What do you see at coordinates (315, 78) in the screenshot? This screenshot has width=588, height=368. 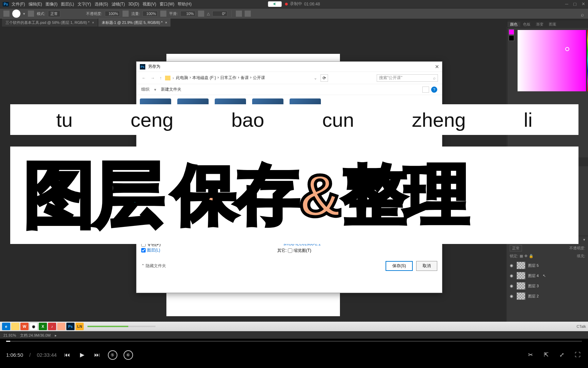 I see `breadcrumb-dropdown-icon: ⌄` at bounding box center [315, 78].